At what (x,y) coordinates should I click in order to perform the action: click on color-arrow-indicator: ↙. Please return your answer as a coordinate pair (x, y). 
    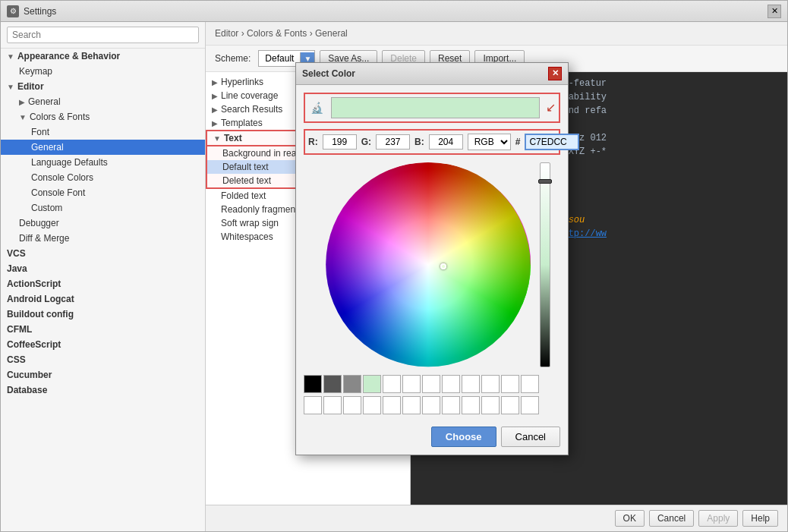
    Looking at the image, I should click on (551, 108).